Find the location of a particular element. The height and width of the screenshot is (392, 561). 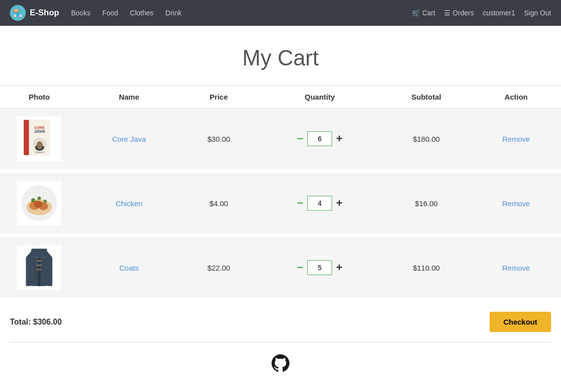

nav-books: Books is located at coordinates (81, 13).